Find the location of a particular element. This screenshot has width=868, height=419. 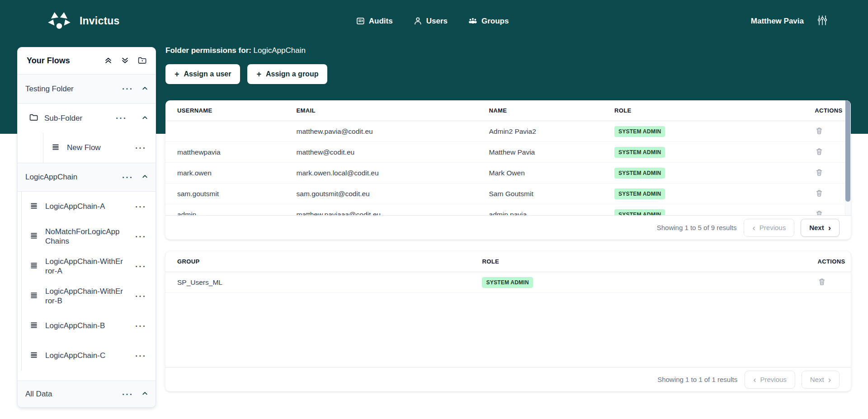

table-row: mark.owen mark.owen.local@codit.eu Mark … is located at coordinates (508, 173).